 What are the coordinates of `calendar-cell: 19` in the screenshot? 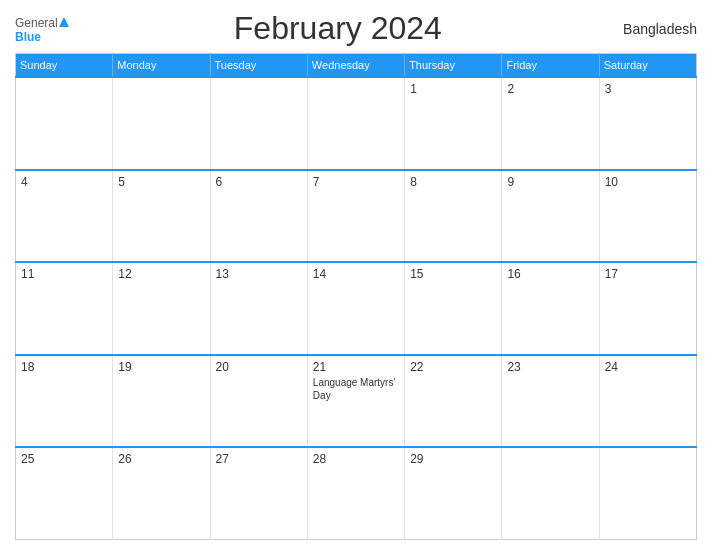 It's located at (162, 402).